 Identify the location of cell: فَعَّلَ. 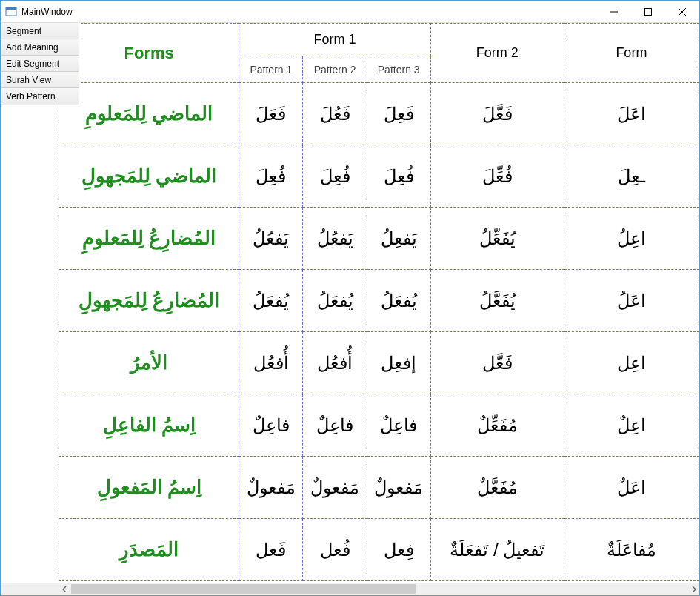
(497, 114).